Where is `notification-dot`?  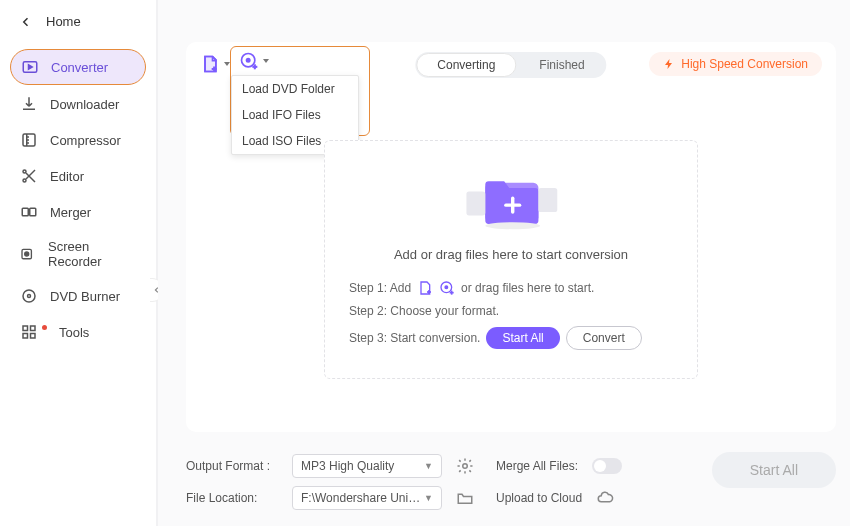 notification-dot is located at coordinates (44, 328).